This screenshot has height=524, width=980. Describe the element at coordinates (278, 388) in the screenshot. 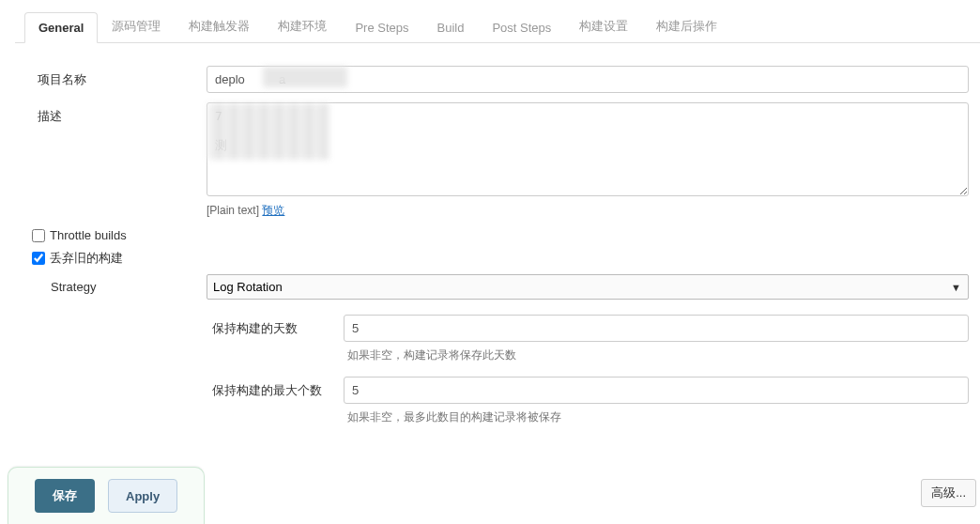

I see `keep-max-label: 保持构建的最大个数` at that location.